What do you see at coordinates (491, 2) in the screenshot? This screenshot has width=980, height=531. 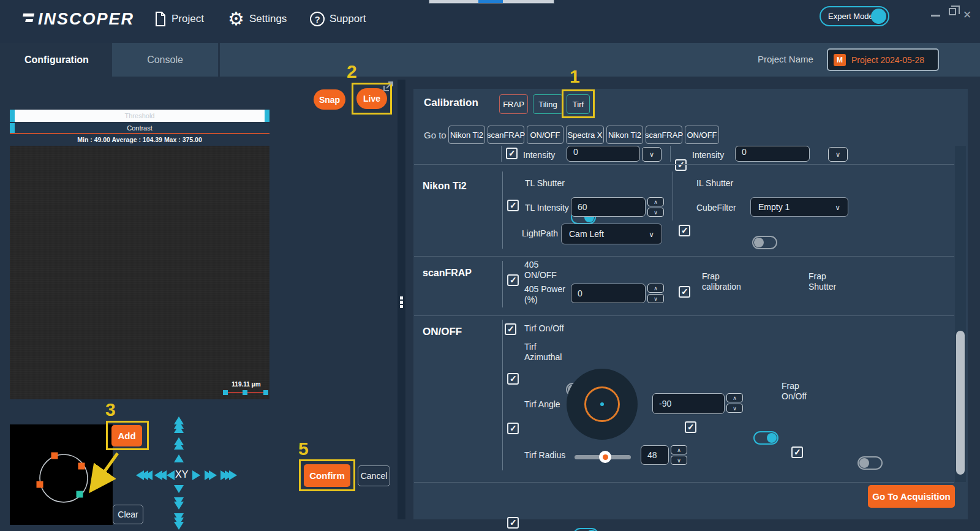 I see `top-progress-bar` at bounding box center [491, 2].